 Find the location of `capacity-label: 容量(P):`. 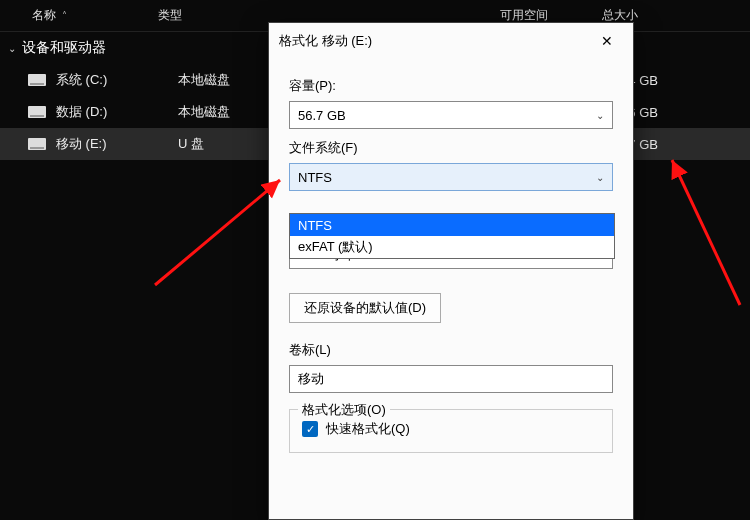

capacity-label: 容量(P): is located at coordinates (451, 86).